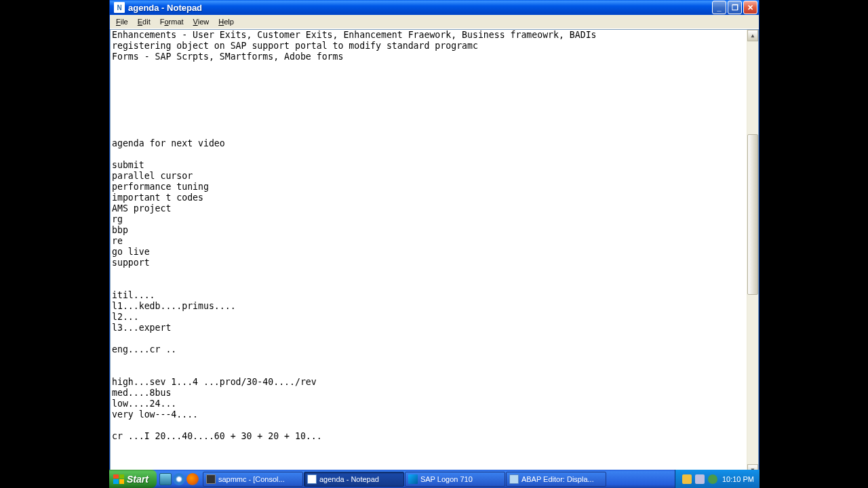 This screenshot has height=488, width=868. What do you see at coordinates (211, 479) in the screenshot?
I see `console-icon` at bounding box center [211, 479].